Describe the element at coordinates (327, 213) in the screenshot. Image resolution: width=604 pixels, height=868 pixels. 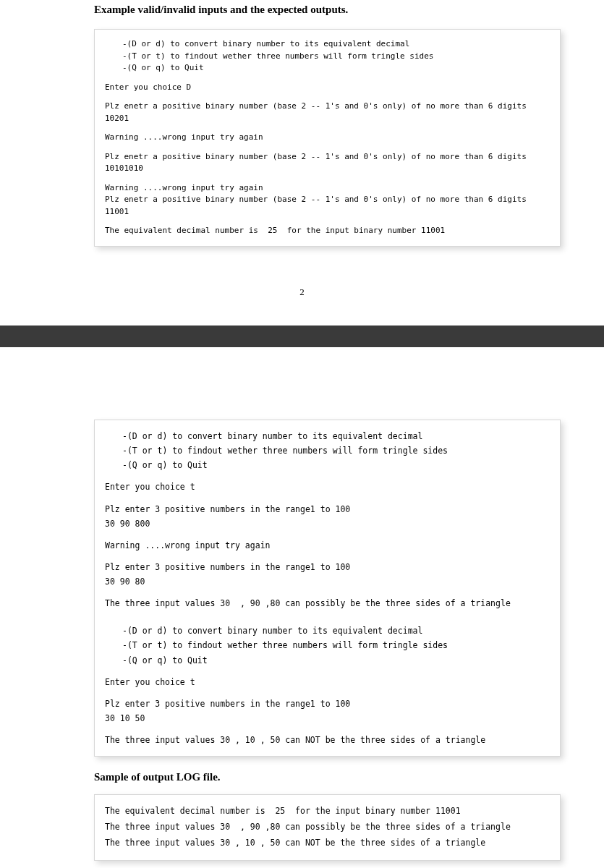
I see `output-line: 11001` at that location.